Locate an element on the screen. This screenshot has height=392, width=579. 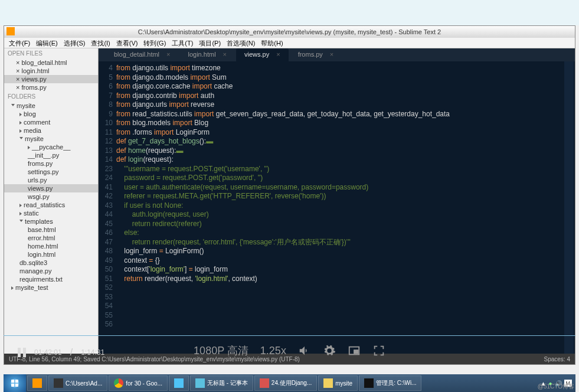
file-item: login.html is located at coordinates (51, 254).